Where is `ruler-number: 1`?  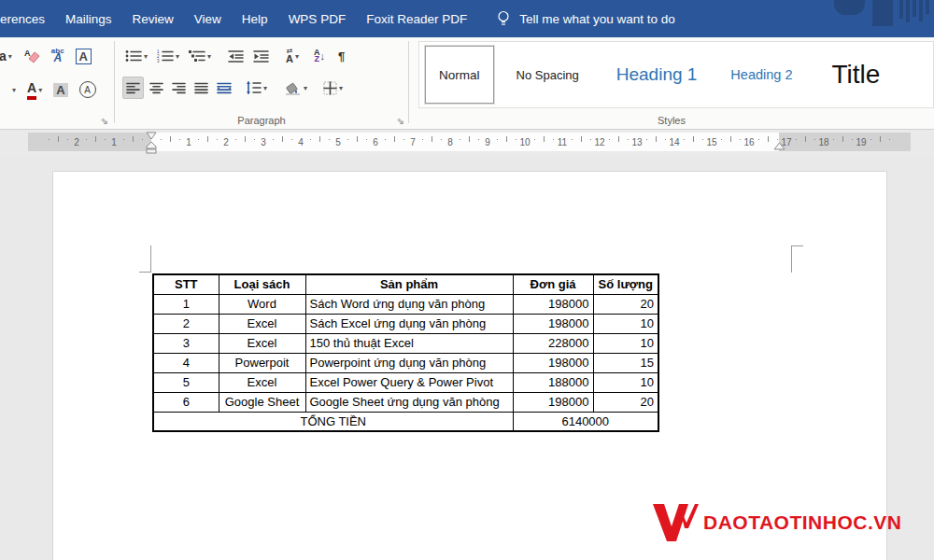 ruler-number: 1 is located at coordinates (189, 142).